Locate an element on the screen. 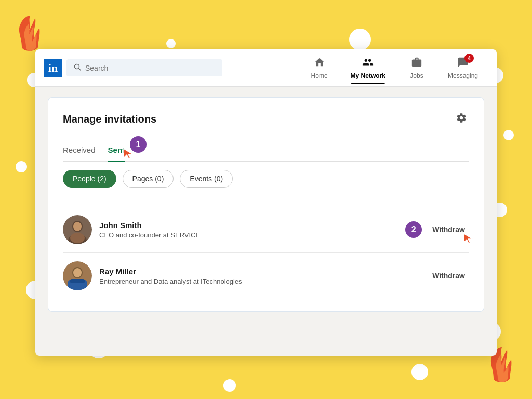  nav-item-my-network: My Network is located at coordinates (368, 68).